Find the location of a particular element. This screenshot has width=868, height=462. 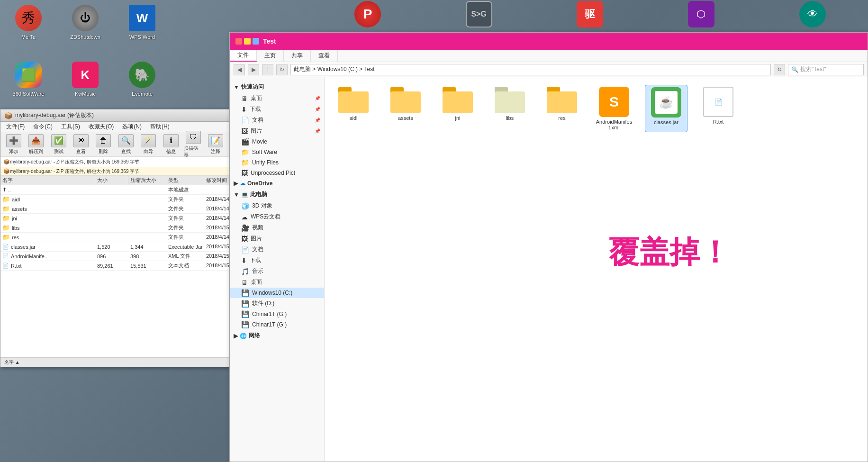

win10c-label: Windows10 (C:) is located at coordinates (272, 293).